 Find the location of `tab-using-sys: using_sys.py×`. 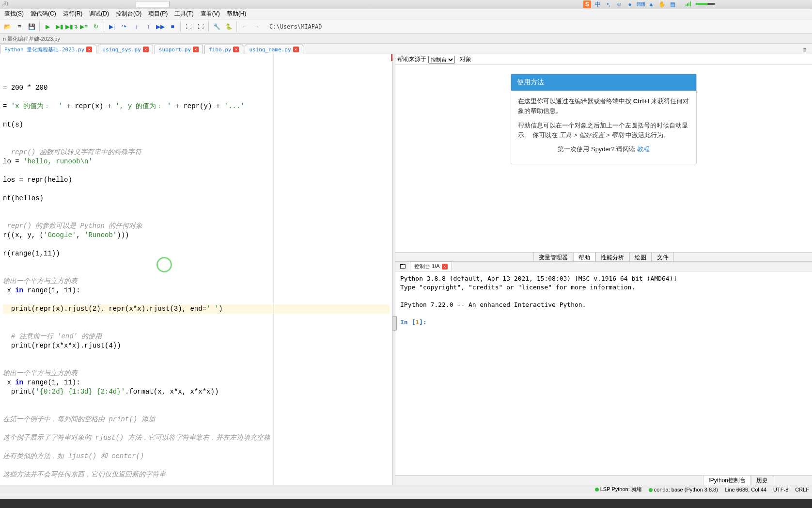

tab-using-sys: using_sys.py× is located at coordinates (125, 49).